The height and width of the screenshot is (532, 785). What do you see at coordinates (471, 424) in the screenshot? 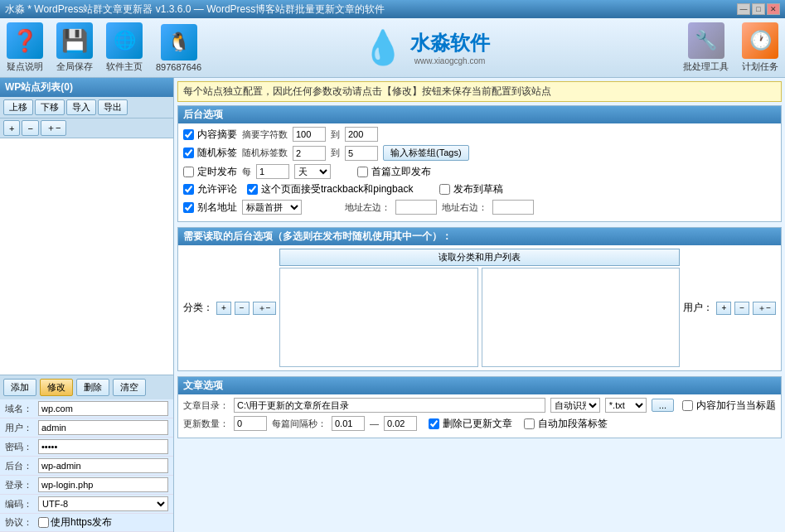
I see `delete-updated-label: 删除已更新文章` at bounding box center [471, 424].